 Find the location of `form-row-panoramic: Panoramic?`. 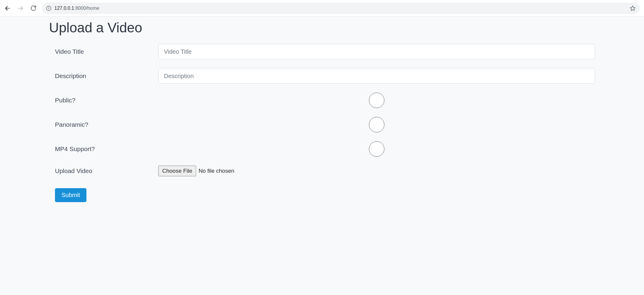

form-row-panoramic: Panoramic? is located at coordinates (322, 125).